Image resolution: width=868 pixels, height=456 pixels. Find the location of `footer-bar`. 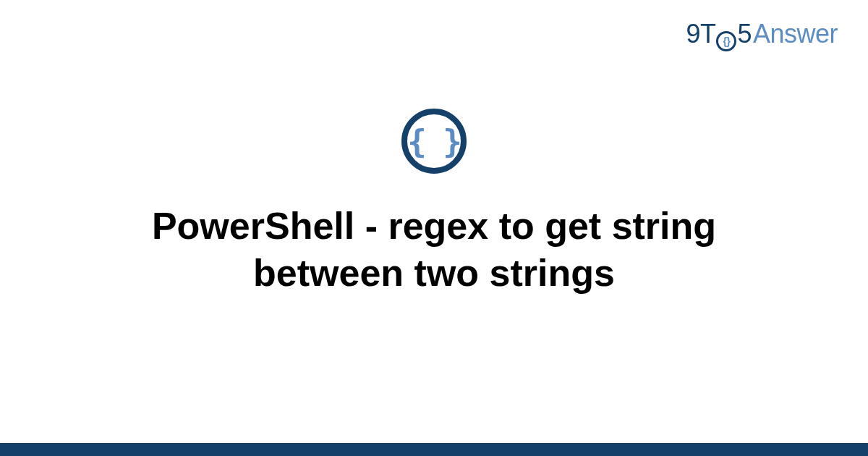

footer-bar is located at coordinates (434, 449).